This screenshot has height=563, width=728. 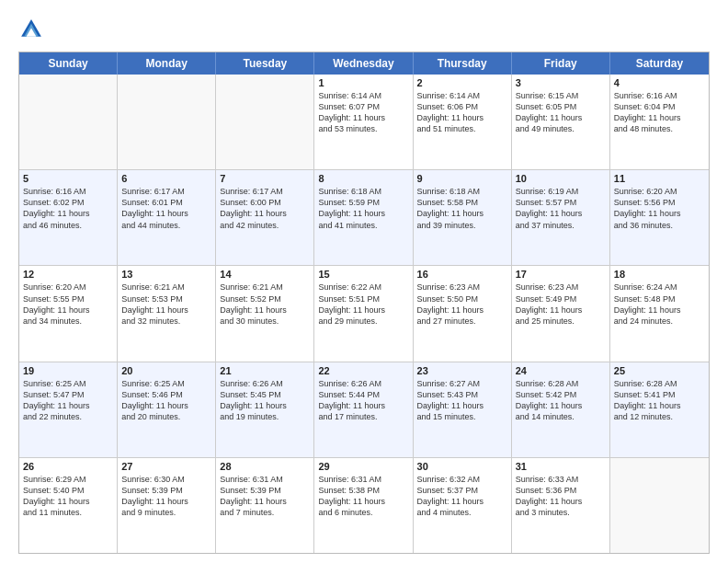 I want to click on calendar-cell-3-3: 14Sunrise: 6:21 AMSunset: 5:52 PMDayligh…, so click(x=265, y=313).